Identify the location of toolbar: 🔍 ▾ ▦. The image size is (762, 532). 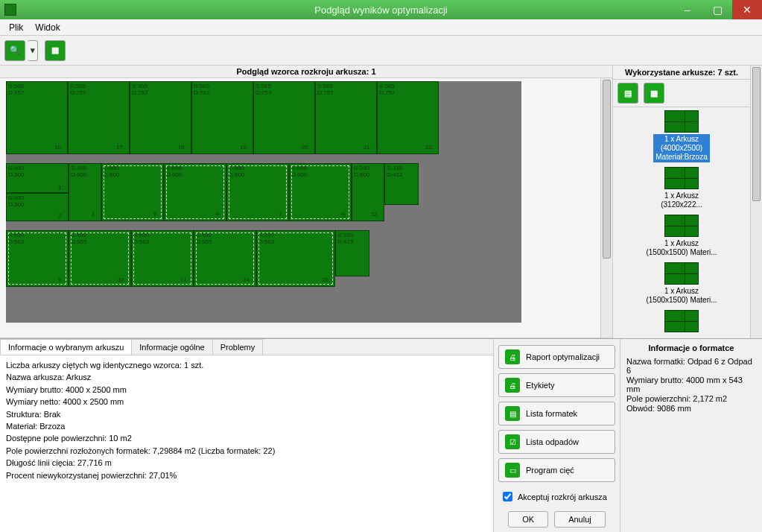
(381, 51).